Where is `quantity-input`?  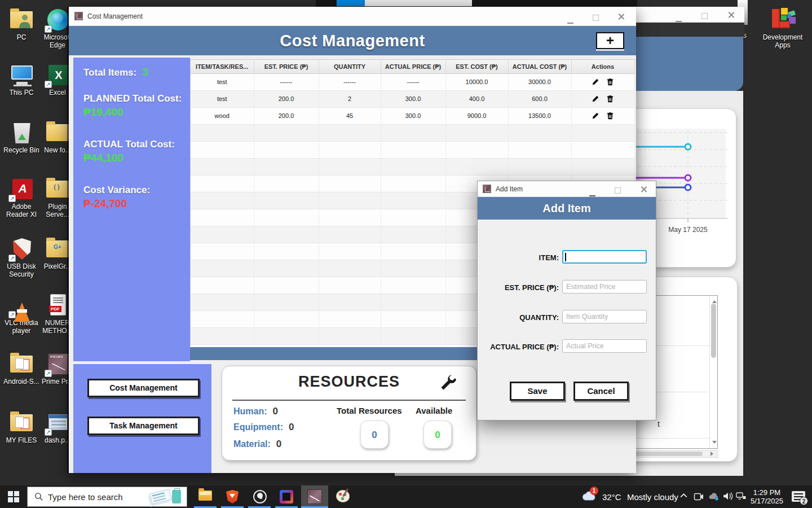 quantity-input is located at coordinates (604, 317).